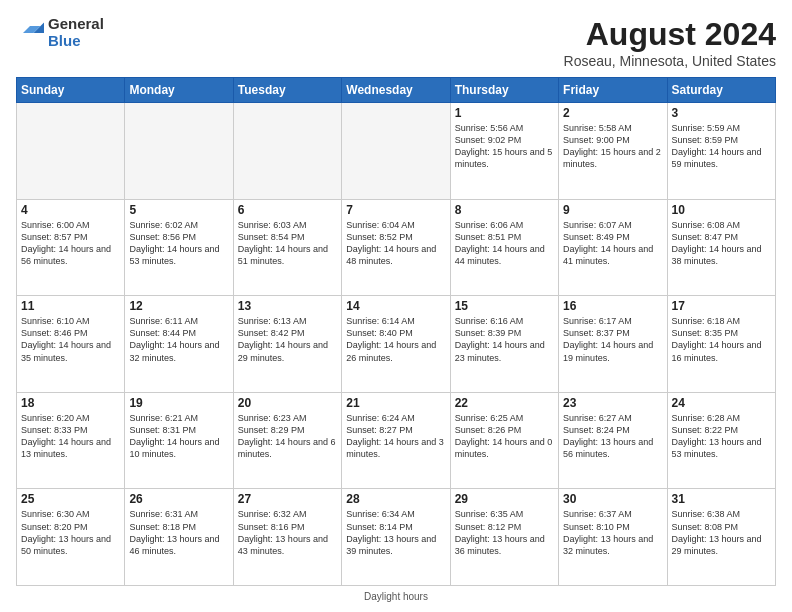 This screenshot has height=612, width=792. What do you see at coordinates (288, 403) in the screenshot?
I see `day-number: 20` at bounding box center [288, 403].